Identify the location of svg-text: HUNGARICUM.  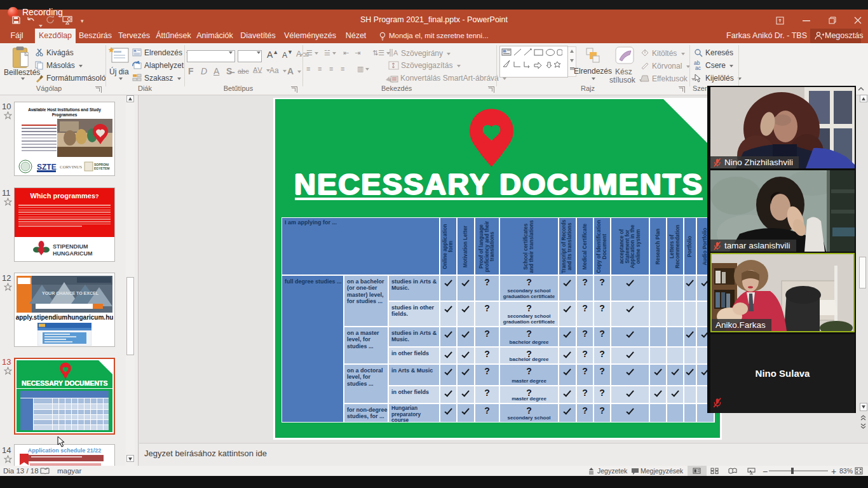
(72, 254).